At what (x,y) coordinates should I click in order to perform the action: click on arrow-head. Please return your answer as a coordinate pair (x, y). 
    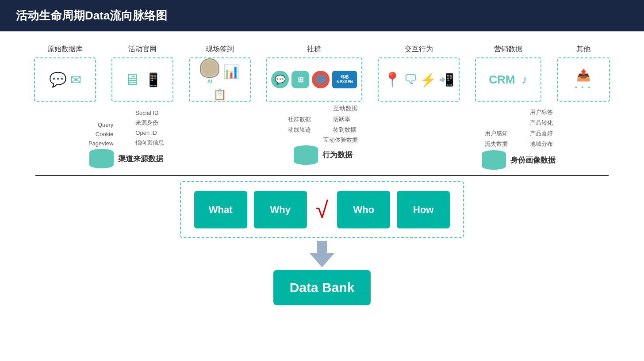
    Looking at the image, I should click on (322, 260).